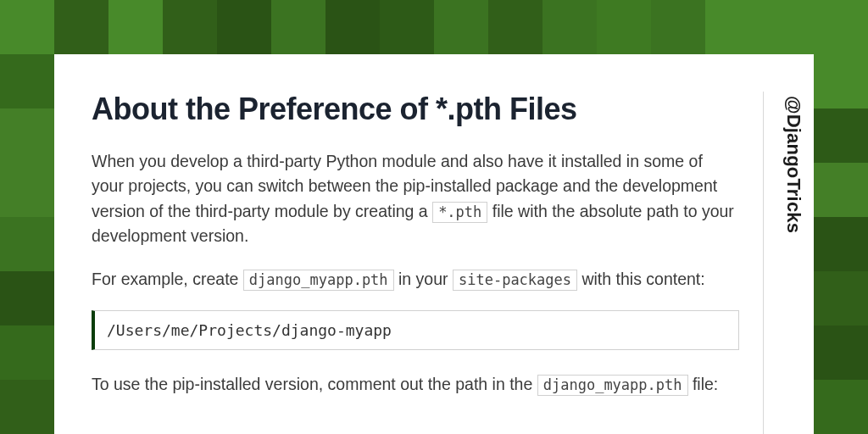 This screenshot has height=434, width=868. I want to click on text: To use the pip-installed version, commen…, so click(314, 384).